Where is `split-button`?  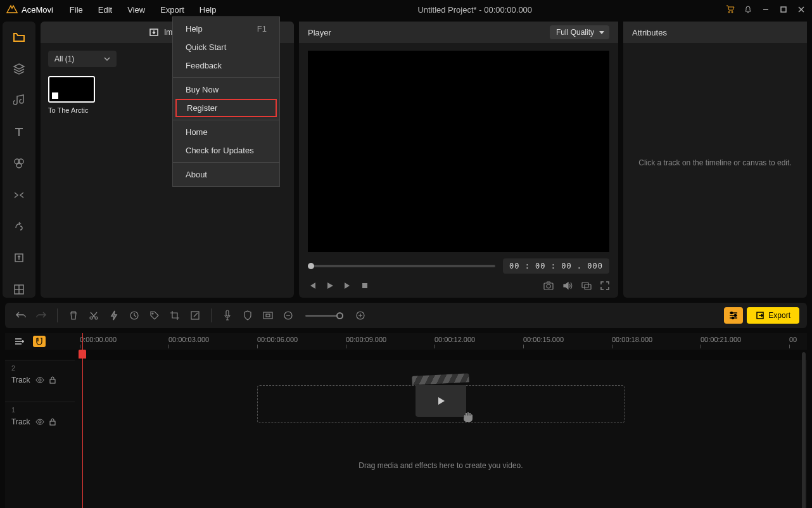
split-button is located at coordinates (94, 315).